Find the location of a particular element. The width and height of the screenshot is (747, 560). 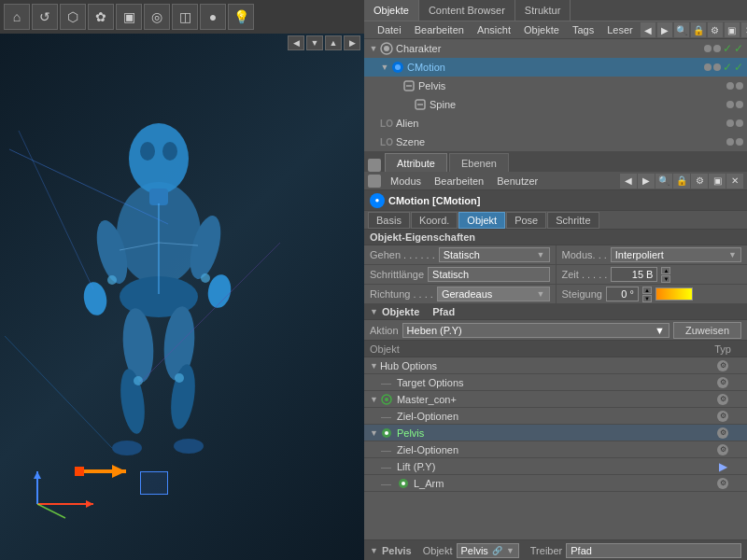

menu-nav-right: ▶ is located at coordinates (665, 30).